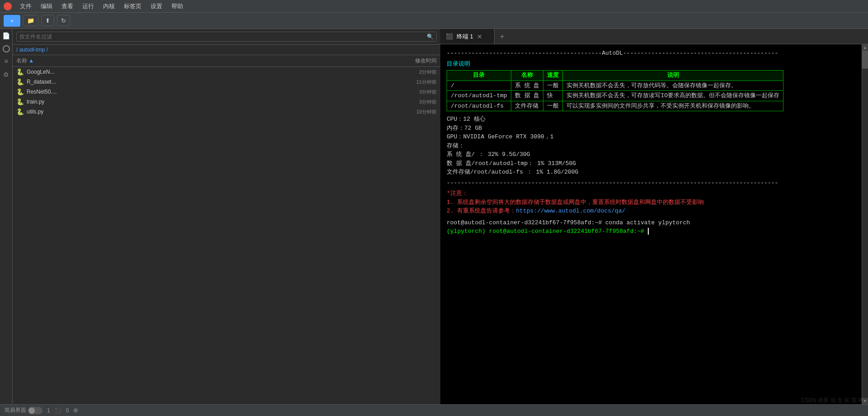  Describe the element at coordinates (216, 82) in the screenshot. I see `file-item-left: 🐍 R_dataset...` at that location.